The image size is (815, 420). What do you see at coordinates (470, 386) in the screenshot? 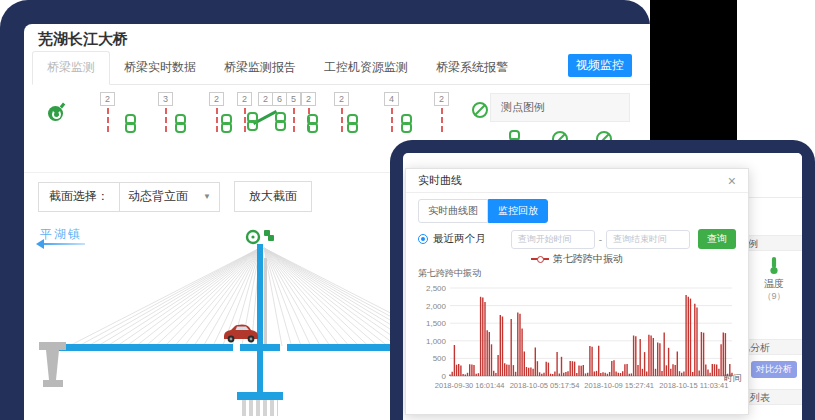
I see `svg-text: 2018-09-30 16:01:44` at bounding box center [470, 386].